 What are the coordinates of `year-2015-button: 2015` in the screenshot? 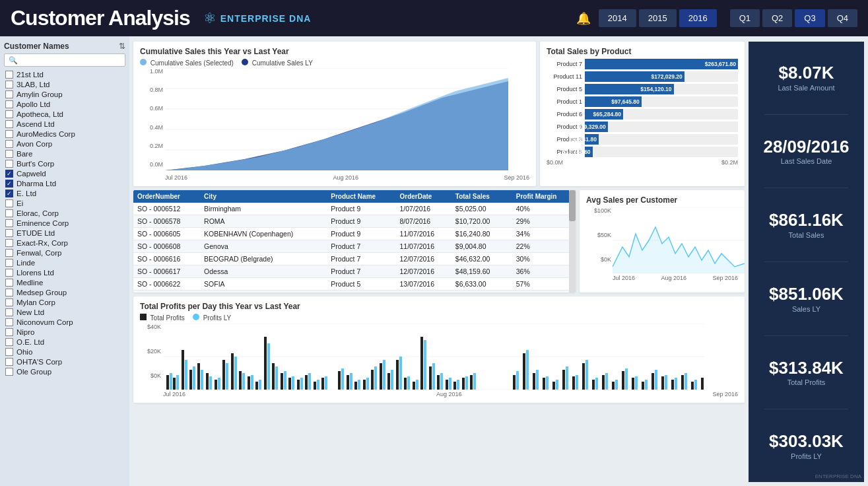 It's located at (657, 18).